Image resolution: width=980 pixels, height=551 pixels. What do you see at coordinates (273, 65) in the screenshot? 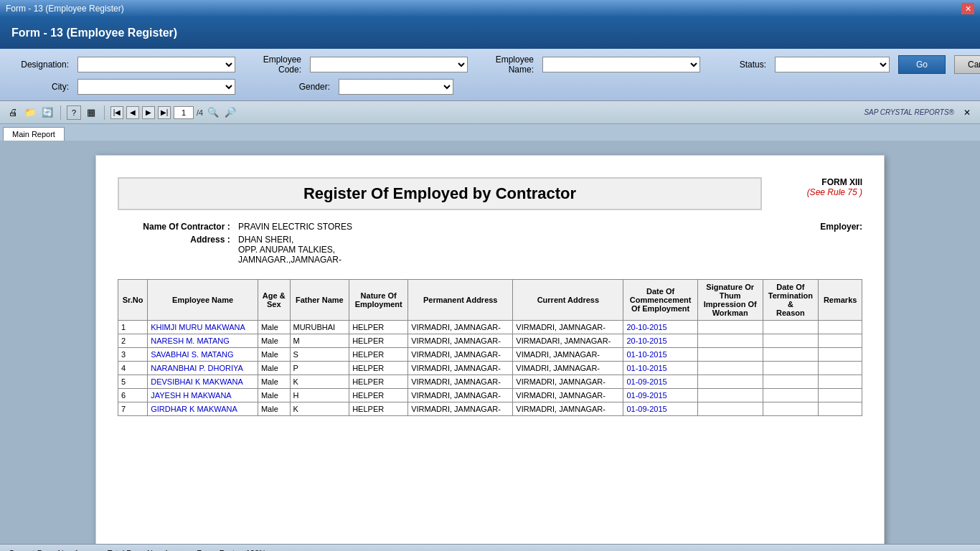
I see `employee-code-label: Employee Code:` at bounding box center [273, 65].